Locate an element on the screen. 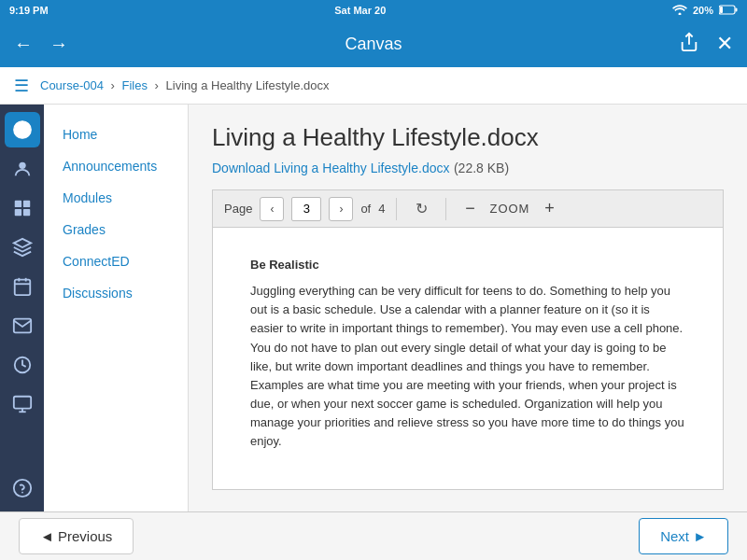  breadcrumb: Course-004 › Files › Living a Healthy Li… is located at coordinates (185, 86).